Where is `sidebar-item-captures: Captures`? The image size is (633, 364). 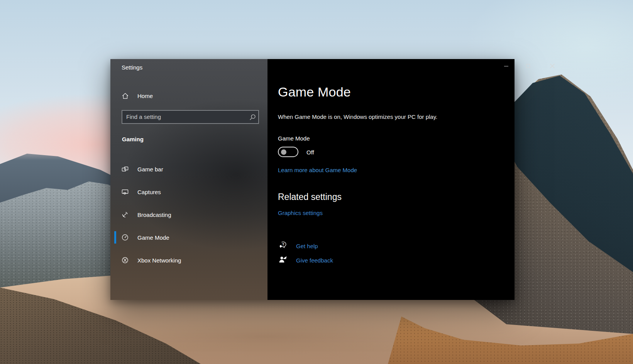
sidebar-item-captures: Captures is located at coordinates (189, 192).